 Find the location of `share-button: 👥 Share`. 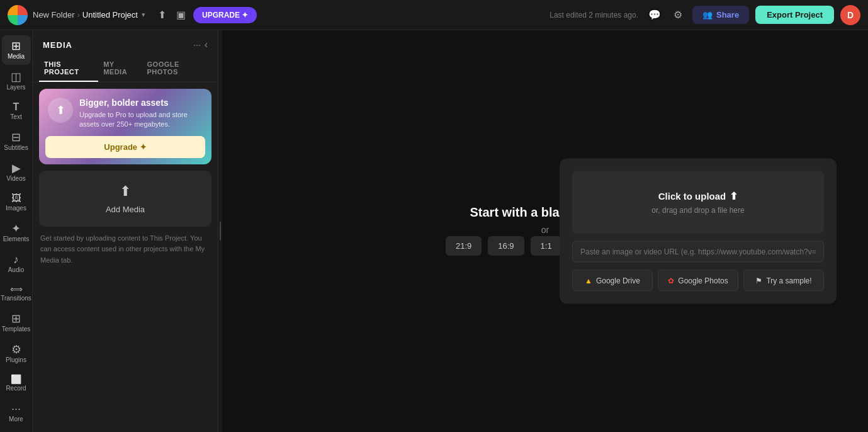

share-button: 👥 Share is located at coordinates (721, 15).